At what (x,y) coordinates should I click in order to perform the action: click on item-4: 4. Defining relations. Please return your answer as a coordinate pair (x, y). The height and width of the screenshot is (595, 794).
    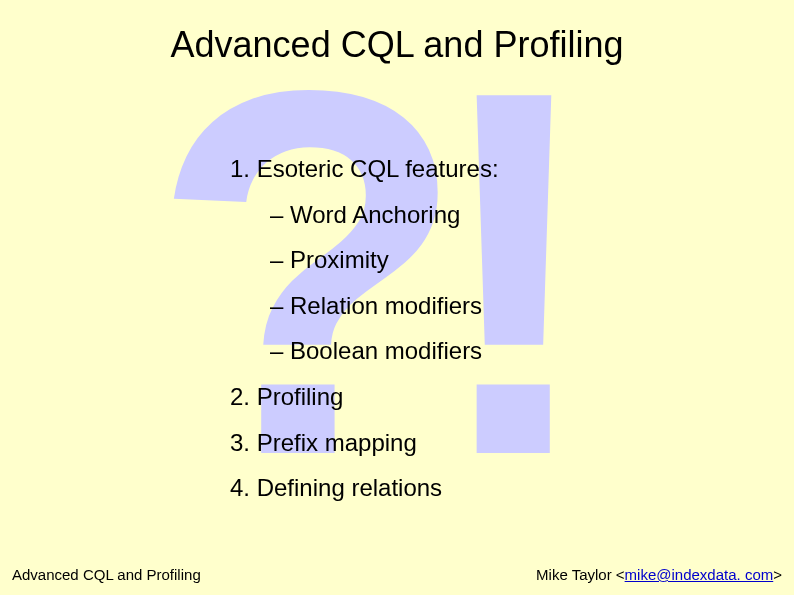
    Looking at the image, I should click on (512, 488).